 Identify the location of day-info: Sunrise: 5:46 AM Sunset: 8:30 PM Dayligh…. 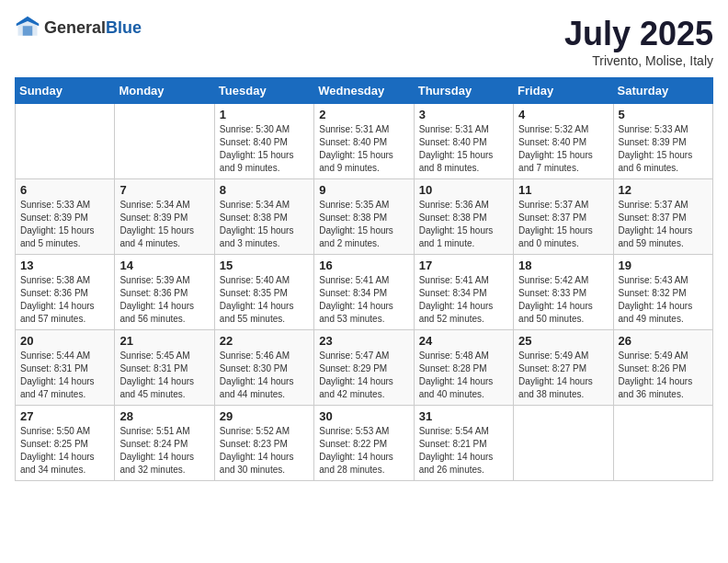
(265, 375).